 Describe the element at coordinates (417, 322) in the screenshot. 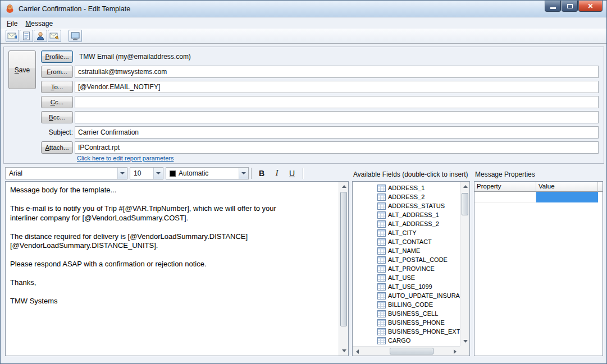

I see `field-label: BUSINESS_PHONE` at that location.